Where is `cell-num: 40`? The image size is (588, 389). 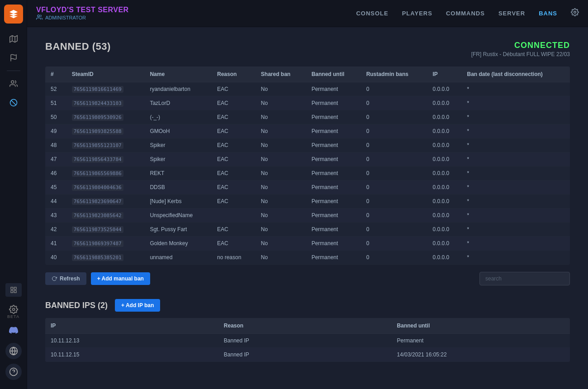 cell-num: 40 is located at coordinates (56, 258).